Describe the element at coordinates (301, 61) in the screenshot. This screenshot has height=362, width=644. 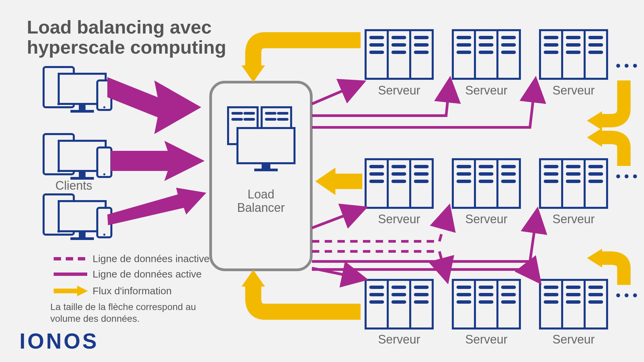
I see `info-flow-top` at that location.